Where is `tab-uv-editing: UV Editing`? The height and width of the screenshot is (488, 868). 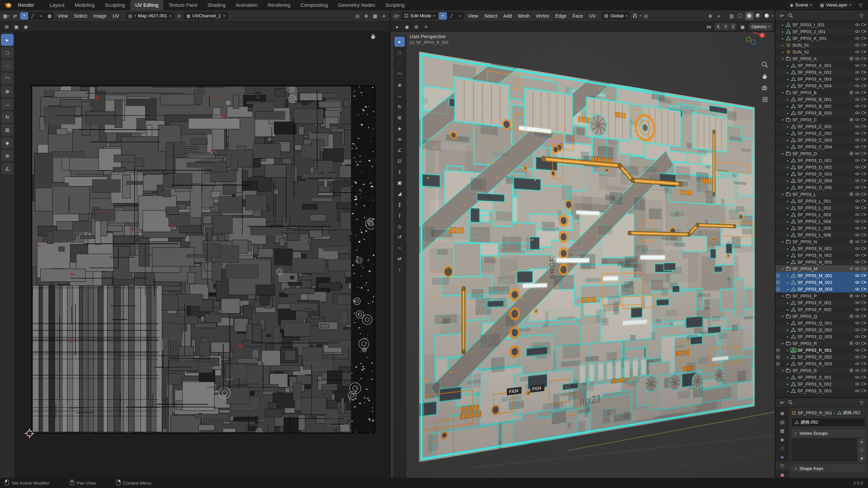
tab-uv-editing: UV Editing is located at coordinates (147, 5).